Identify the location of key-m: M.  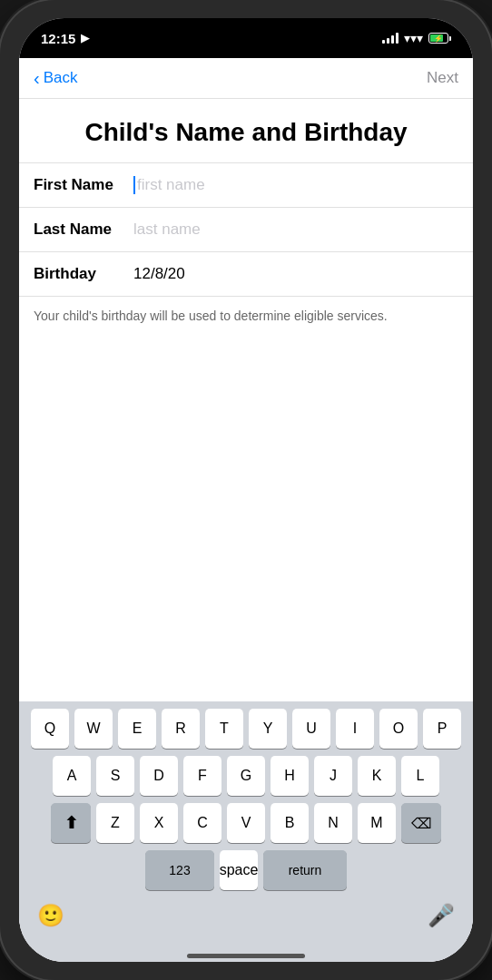
(377, 823).